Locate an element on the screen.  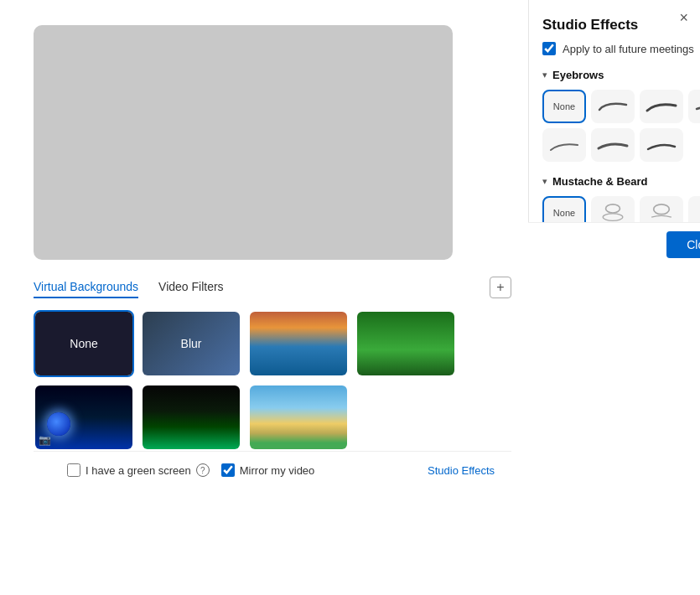
eyebrow-4-svg is located at coordinates (564, 145).